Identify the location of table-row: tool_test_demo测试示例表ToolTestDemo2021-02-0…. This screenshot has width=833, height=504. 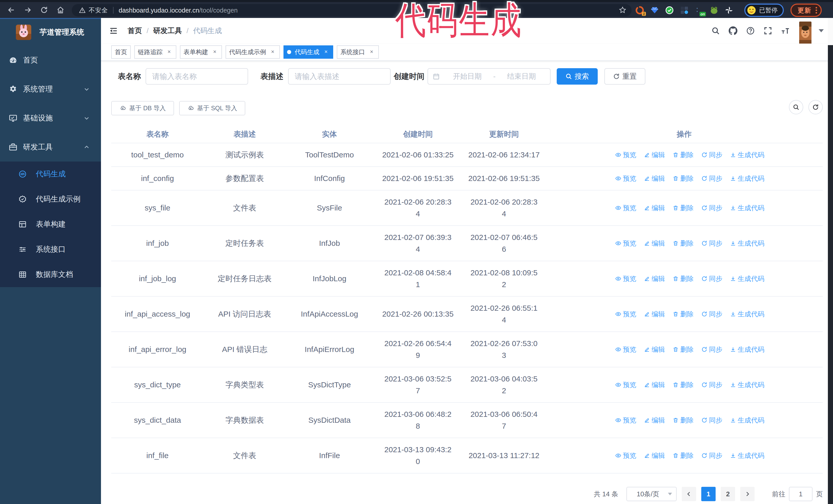
(467, 155).